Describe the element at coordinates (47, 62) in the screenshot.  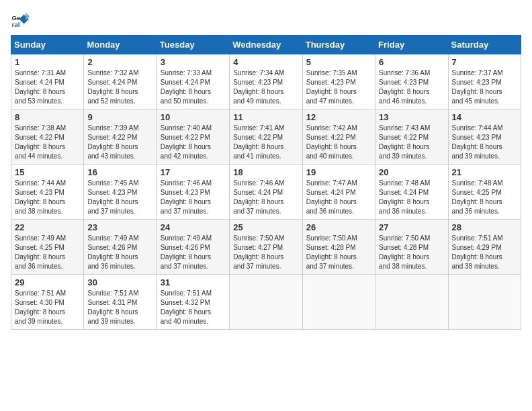
I see `day-number: 1` at that location.